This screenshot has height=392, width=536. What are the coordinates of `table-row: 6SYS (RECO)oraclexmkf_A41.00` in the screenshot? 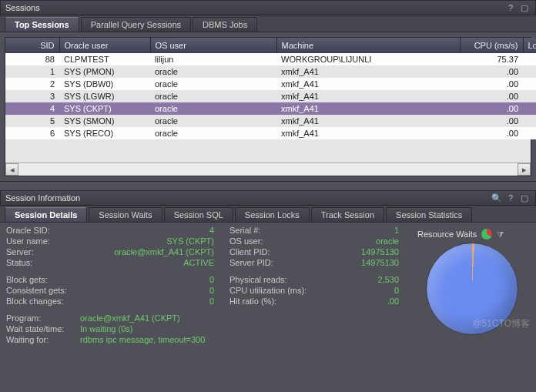 It's located at (271, 133).